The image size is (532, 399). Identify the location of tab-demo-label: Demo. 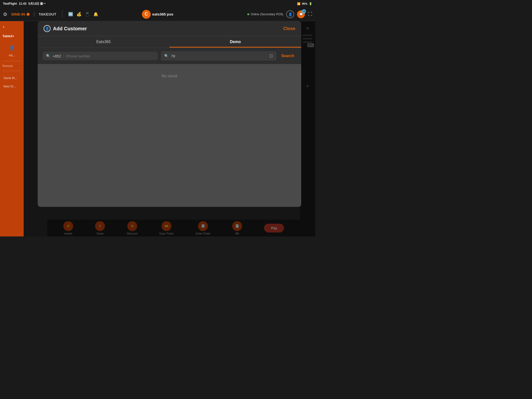
(235, 42).